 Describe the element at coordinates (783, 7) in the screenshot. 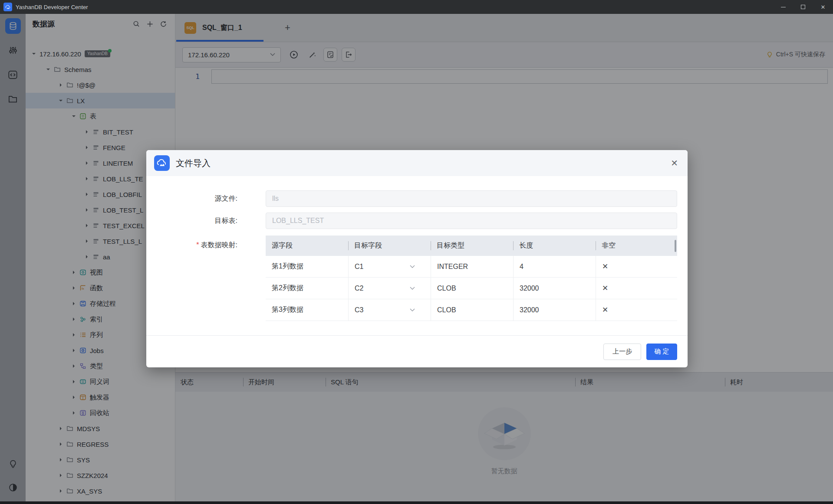

I see `window-minimize-button` at that location.